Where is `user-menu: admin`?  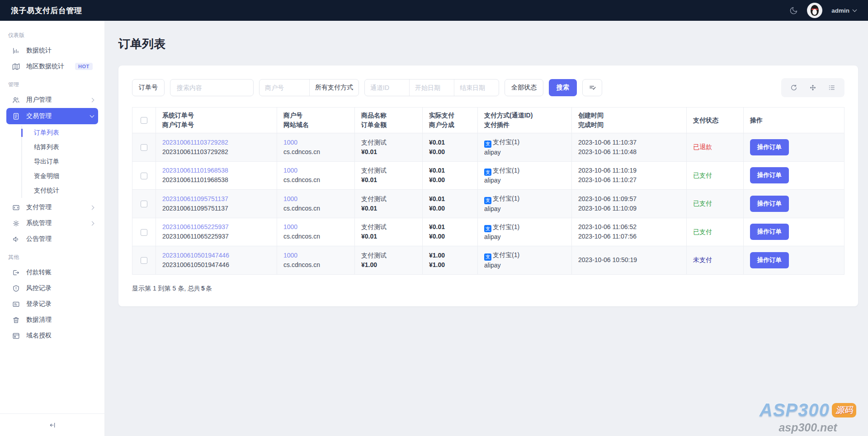
user-menu: admin is located at coordinates (844, 11).